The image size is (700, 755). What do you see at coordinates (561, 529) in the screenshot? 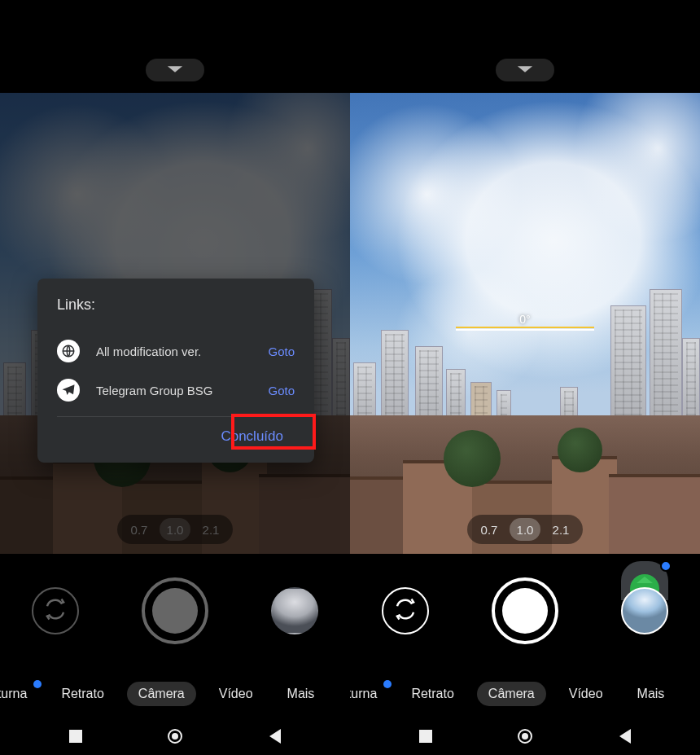
I see `zoom-option: 2.1` at bounding box center [561, 529].